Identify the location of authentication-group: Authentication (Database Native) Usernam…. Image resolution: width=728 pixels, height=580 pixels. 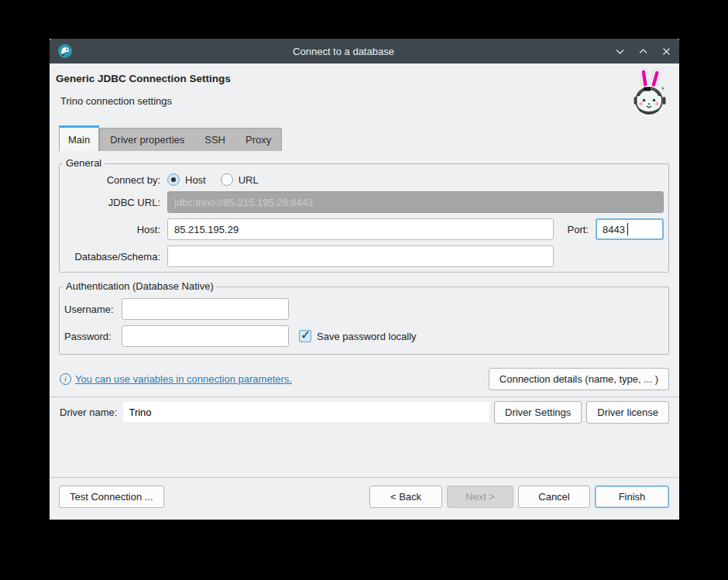
(364, 321).